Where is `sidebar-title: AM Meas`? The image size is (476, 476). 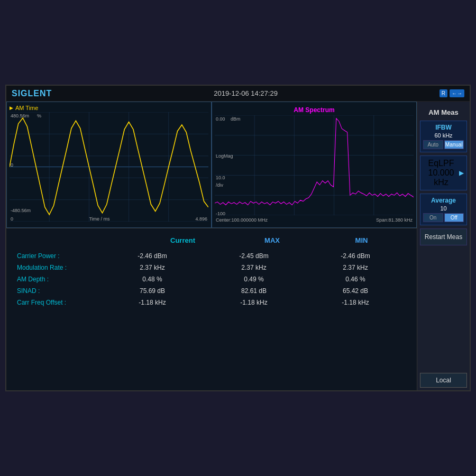 sidebar-title: AM Meas is located at coordinates (443, 112).